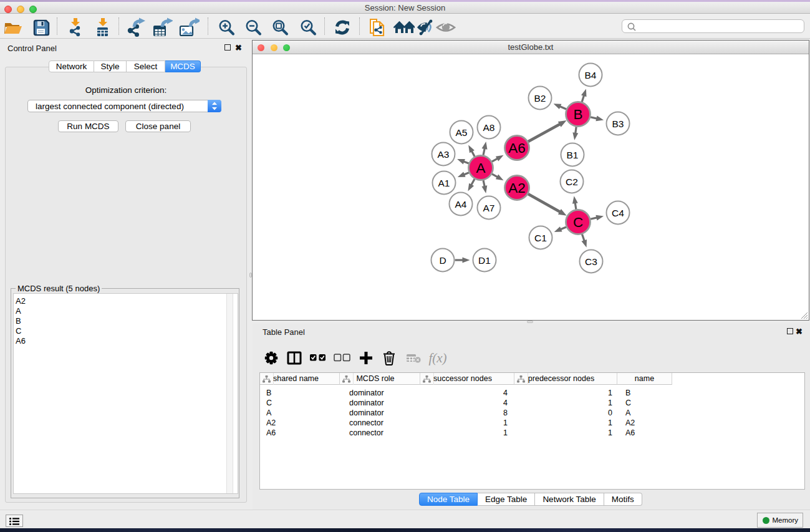  I want to click on svg-text: A4, so click(461, 205).